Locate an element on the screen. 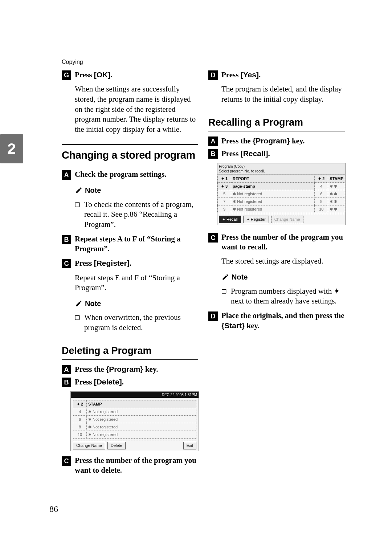 The width and height of the screenshot is (392, 554). note-text: To check the contents of a program, reca… is located at coordinates (141, 215).